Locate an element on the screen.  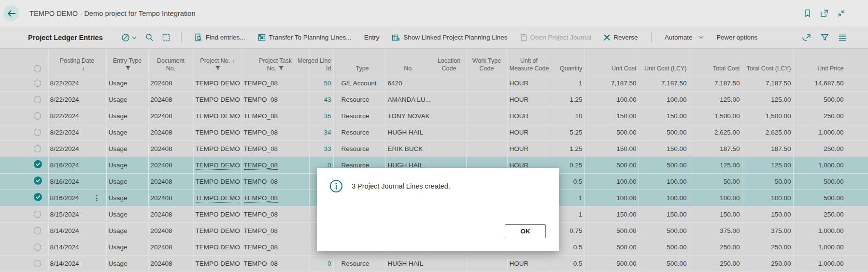
find-entries-button: Find entries... is located at coordinates (220, 38).